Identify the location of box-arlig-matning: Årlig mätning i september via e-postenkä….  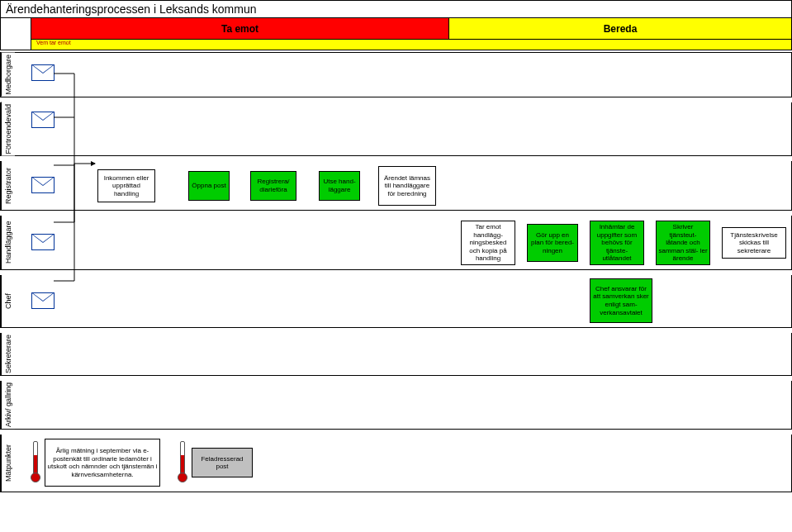
(102, 463).